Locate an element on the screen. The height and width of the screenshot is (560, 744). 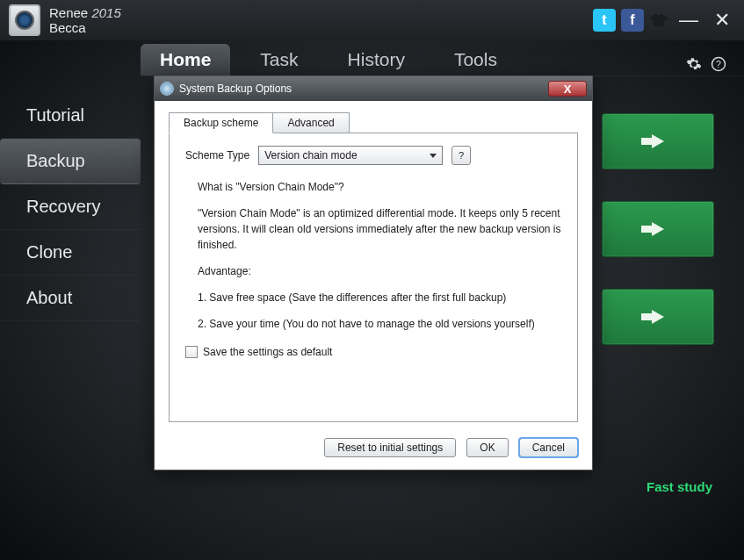
help-icon: ? is located at coordinates (719, 66).